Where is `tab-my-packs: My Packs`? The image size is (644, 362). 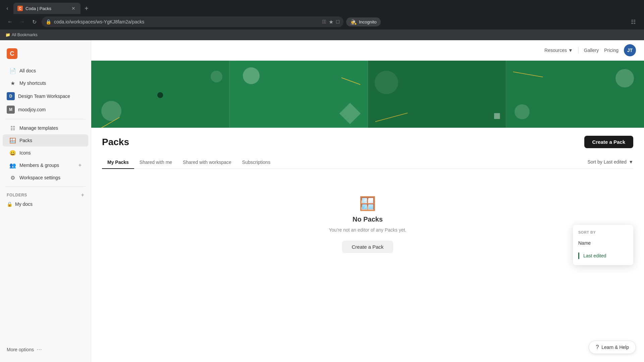
tab-my-packs: My Packs is located at coordinates (118, 163).